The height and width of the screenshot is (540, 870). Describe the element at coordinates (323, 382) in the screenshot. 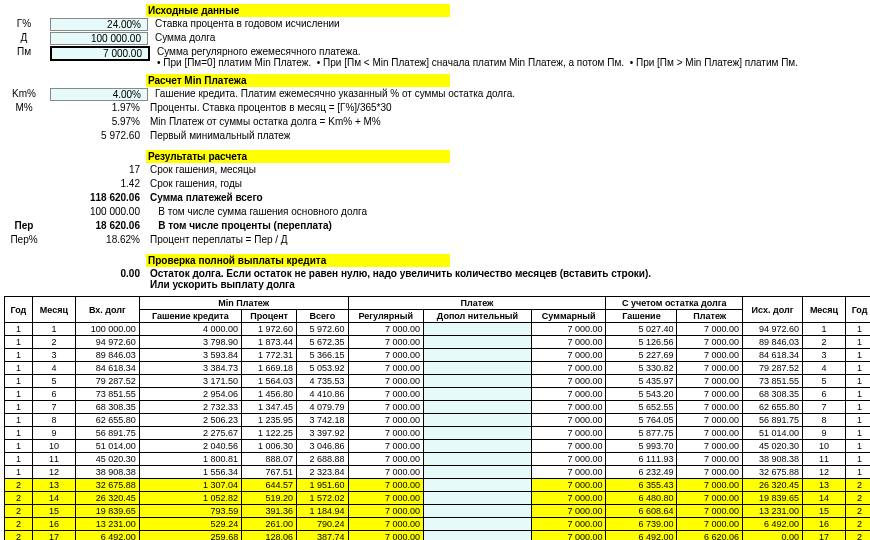

I see `cell: 4 735.53` at that location.